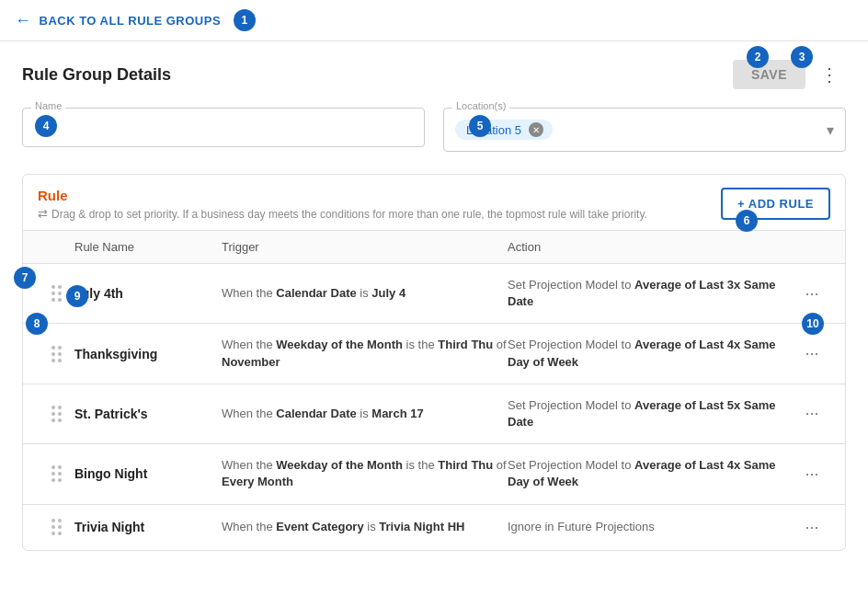 This screenshot has height=596, width=868. I want to click on annotation-badge-7: 7, so click(25, 278).